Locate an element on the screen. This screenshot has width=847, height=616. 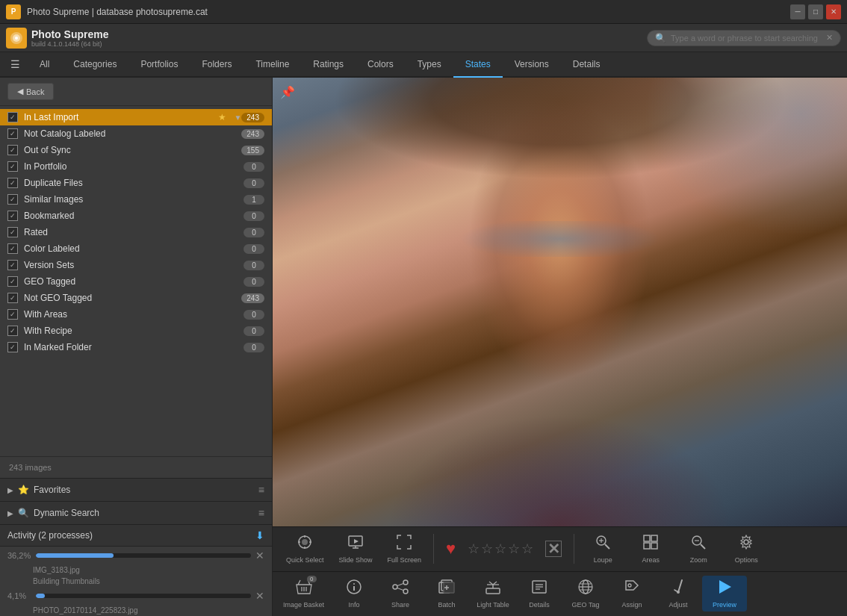
state-item-duplicate-files: ✓ Duplicate Files 0 is located at coordinates (136, 183).